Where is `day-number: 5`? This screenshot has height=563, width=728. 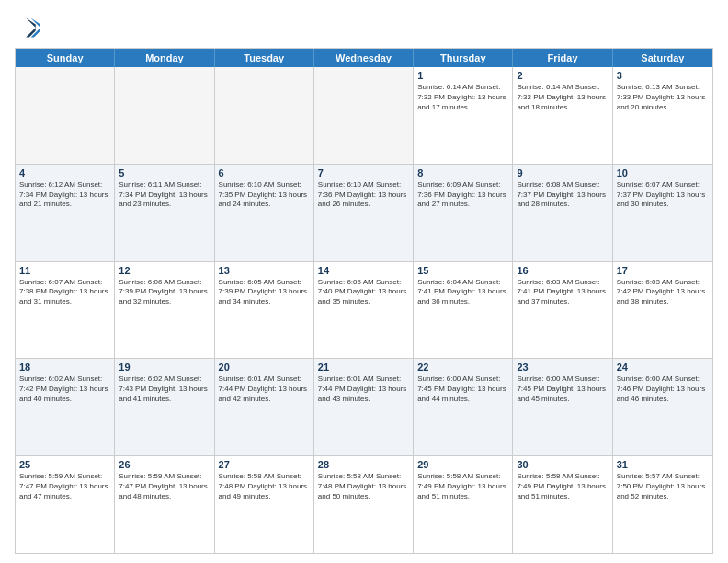
day-number: 5 is located at coordinates (164, 173).